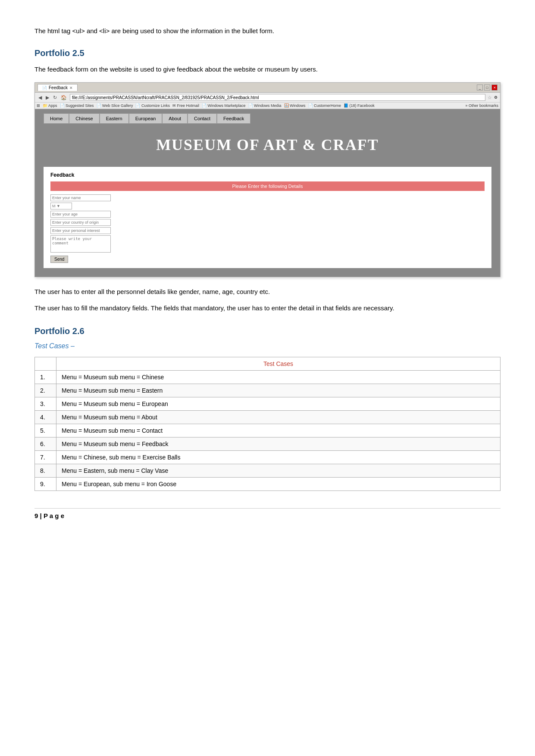 The height and width of the screenshot is (756, 535). Describe the element at coordinates (36, 515) in the screenshot. I see `page-number: 9` at that location.